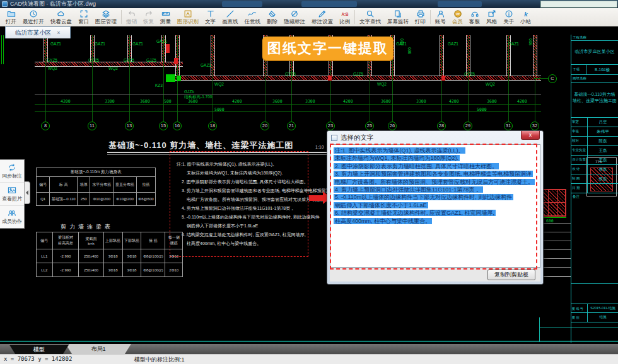  I want to click on dialog-text-area: 注:1. 图中实线表示为墙体(Q1), 虚线表示连梁(LL)。 未标注外墙均为W…, so click(435, 206).